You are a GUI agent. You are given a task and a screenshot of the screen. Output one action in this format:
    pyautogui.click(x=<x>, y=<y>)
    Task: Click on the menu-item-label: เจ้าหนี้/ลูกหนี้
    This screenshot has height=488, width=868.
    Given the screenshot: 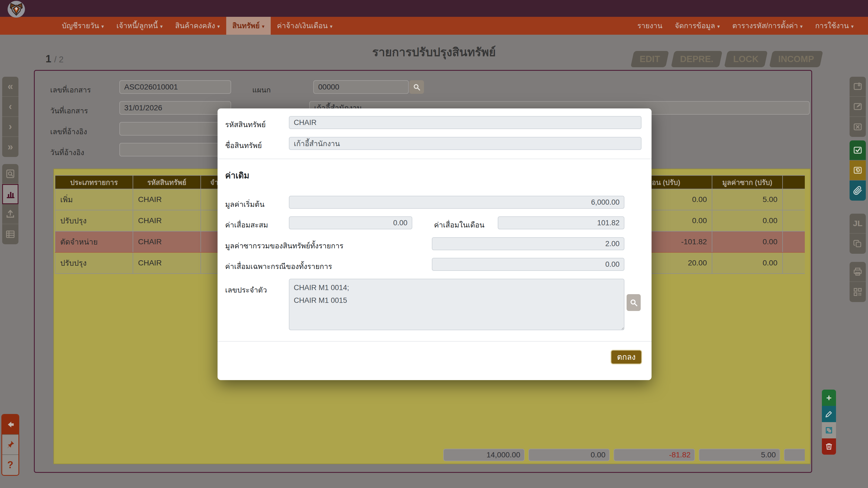 What is the action you would take?
    pyautogui.click(x=137, y=26)
    